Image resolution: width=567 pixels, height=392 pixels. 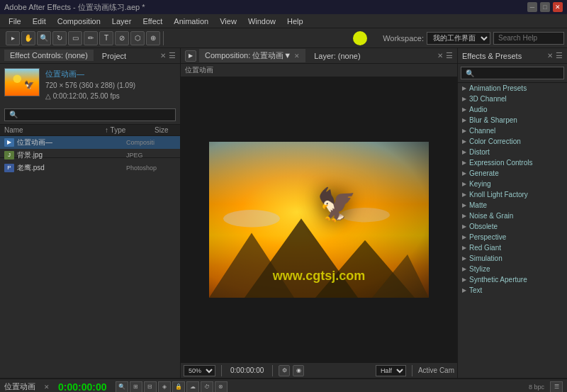 What do you see at coordinates (114, 56) in the screenshot?
I see `tab-project: Project` at bounding box center [114, 56].